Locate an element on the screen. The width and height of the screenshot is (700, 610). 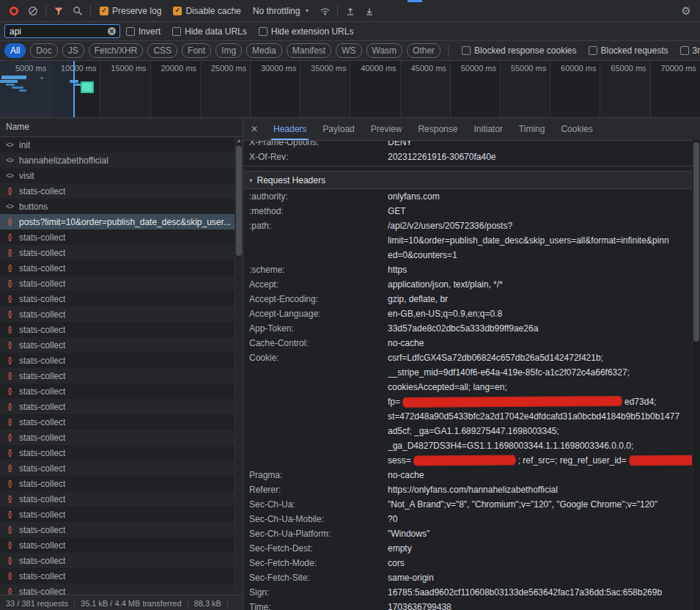
preserve-log-checkbox: ✓ Preserve log is located at coordinates (130, 11).